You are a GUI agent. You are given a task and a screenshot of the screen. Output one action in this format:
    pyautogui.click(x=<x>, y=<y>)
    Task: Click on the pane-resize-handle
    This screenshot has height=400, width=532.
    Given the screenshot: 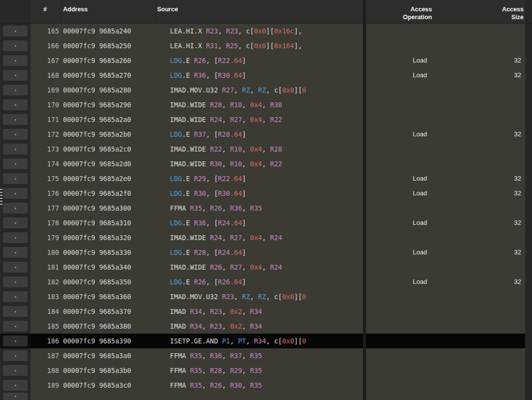 What is the action you would take?
    pyautogui.click(x=1, y=197)
    